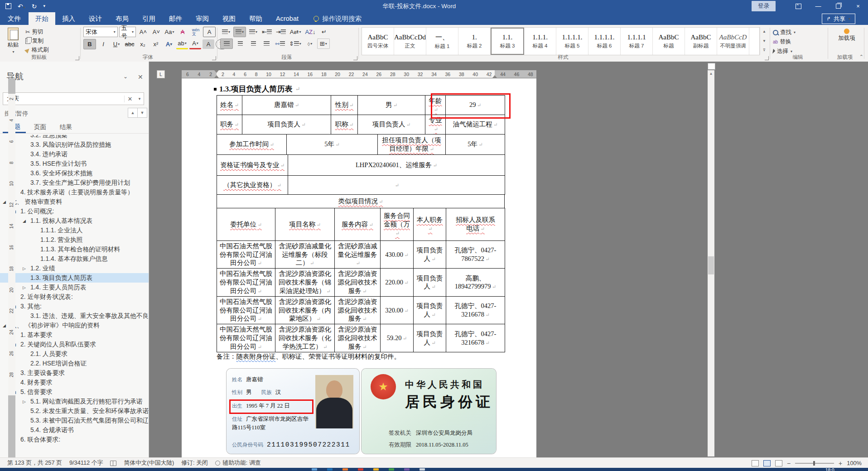 The image size is (868, 471). Describe the element at coordinates (361, 201) in the screenshot. I see `cell-similar-projects-header: 类似项目情况` at that location.